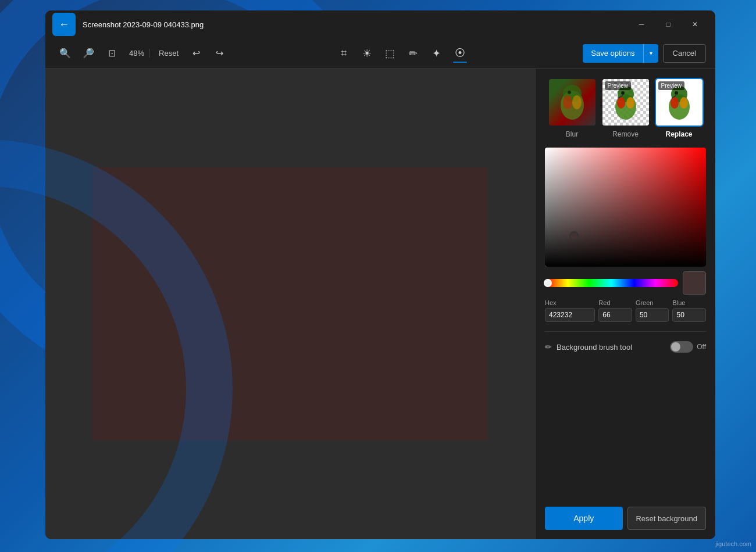 The height and width of the screenshot is (552, 756). I want to click on color-inputs: Hex Red Green Blue, so click(626, 310).